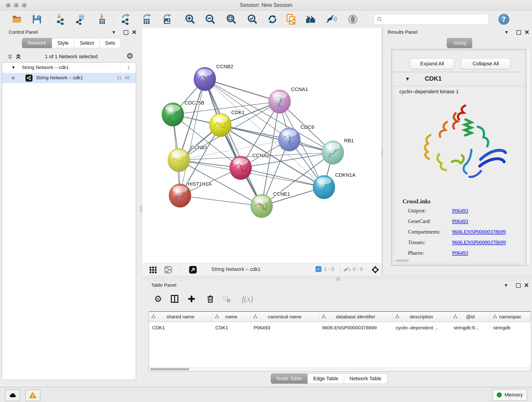  What do you see at coordinates (61, 19) in the screenshot?
I see `import-network-file-icon` at bounding box center [61, 19].